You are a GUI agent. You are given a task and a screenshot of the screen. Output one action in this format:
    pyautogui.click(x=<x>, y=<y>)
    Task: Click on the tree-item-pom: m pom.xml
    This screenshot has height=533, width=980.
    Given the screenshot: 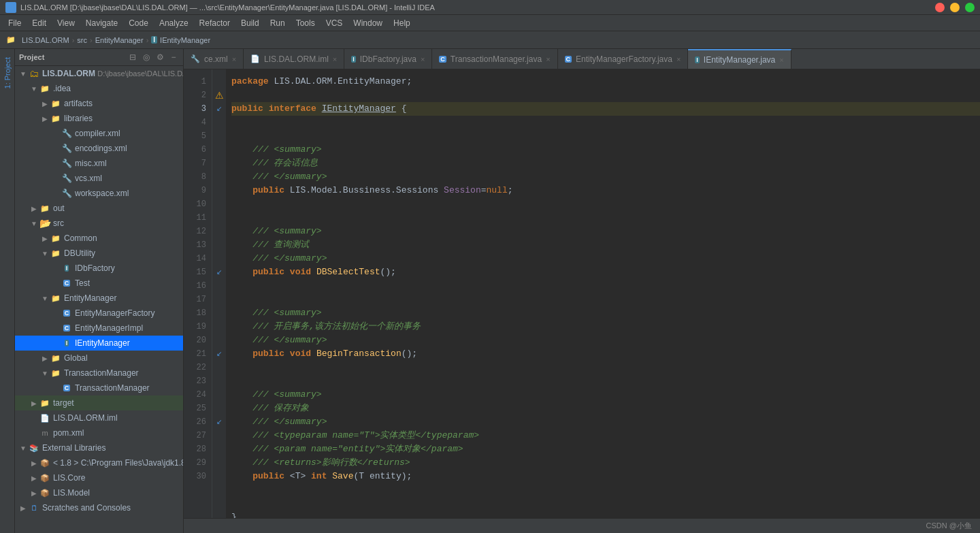 What is the action you would take?
    pyautogui.click(x=99, y=433)
    